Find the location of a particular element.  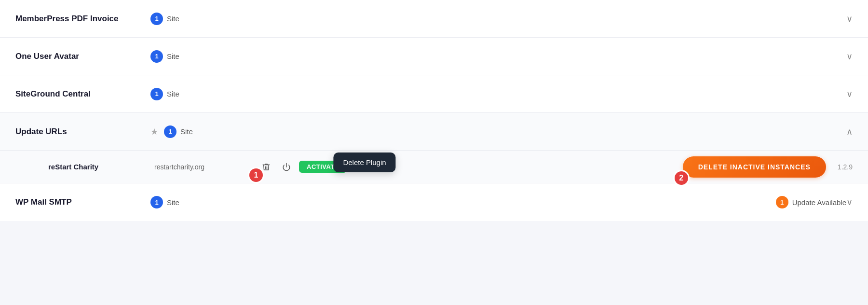

update-label-wp-mail-smtp: Update Available is located at coordinates (819, 203).